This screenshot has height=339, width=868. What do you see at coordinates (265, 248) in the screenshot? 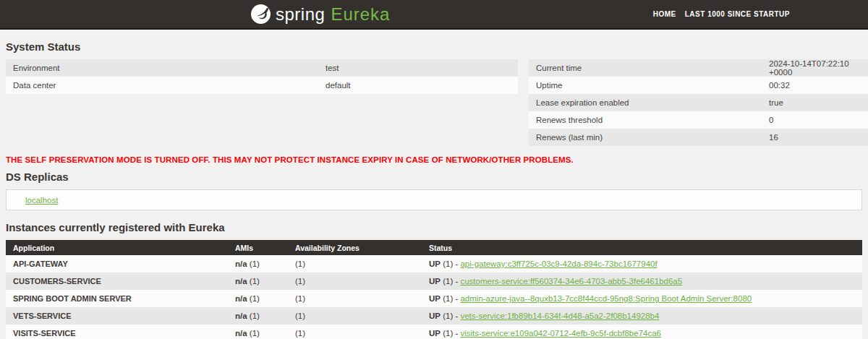
I see `col-header-amis: AMIs` at bounding box center [265, 248].